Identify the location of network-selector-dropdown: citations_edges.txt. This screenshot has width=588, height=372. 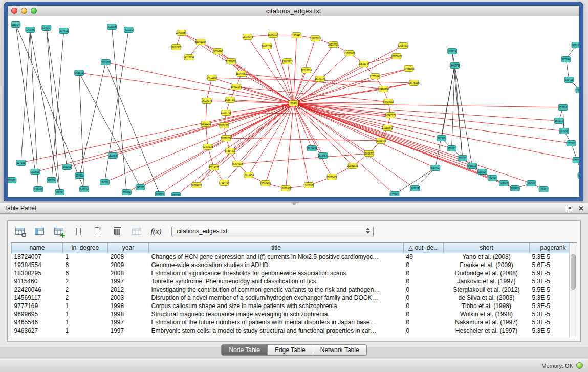
(272, 231).